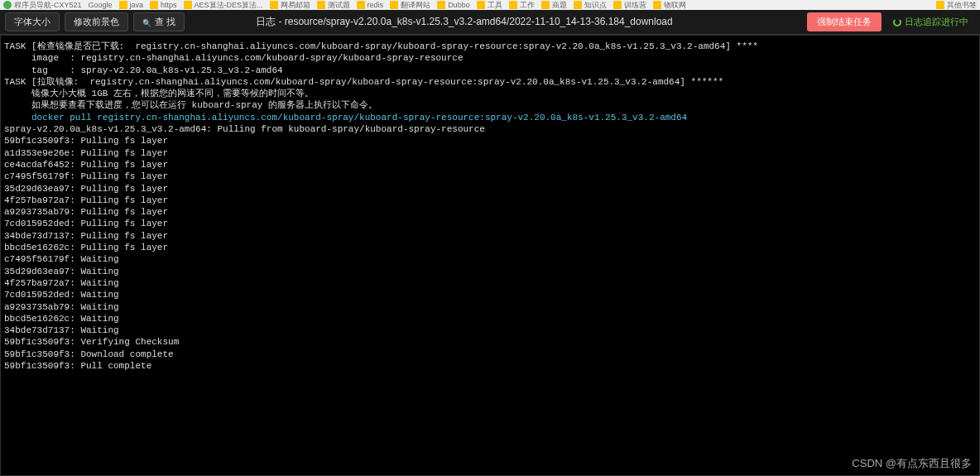  What do you see at coordinates (490, 224) in the screenshot?
I see `terminal-line: 7cd015952ded: Pulling fs layer` at bounding box center [490, 224].